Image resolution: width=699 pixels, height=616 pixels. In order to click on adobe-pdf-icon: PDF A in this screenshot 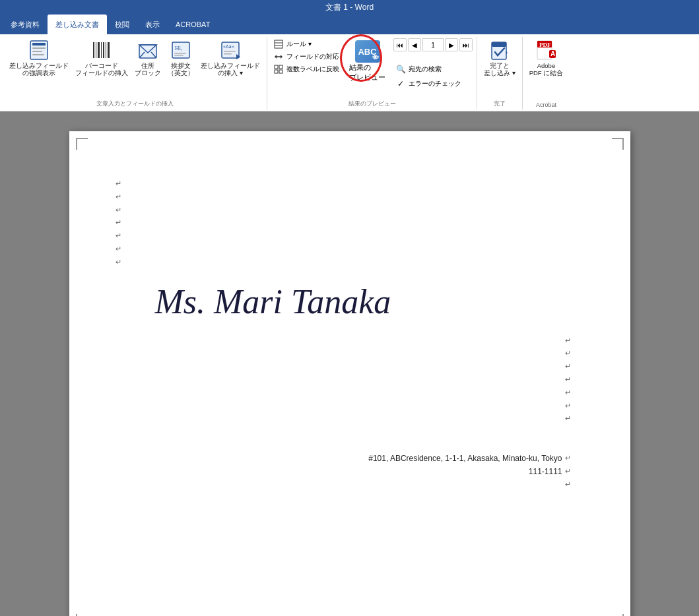, I will do `click(546, 50)`.